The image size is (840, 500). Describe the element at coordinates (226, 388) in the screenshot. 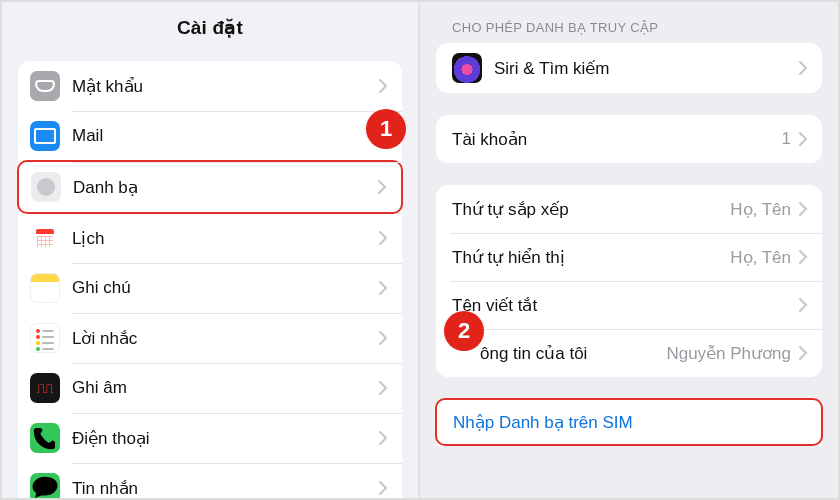

I see `row-label: Ghi âm` at that location.